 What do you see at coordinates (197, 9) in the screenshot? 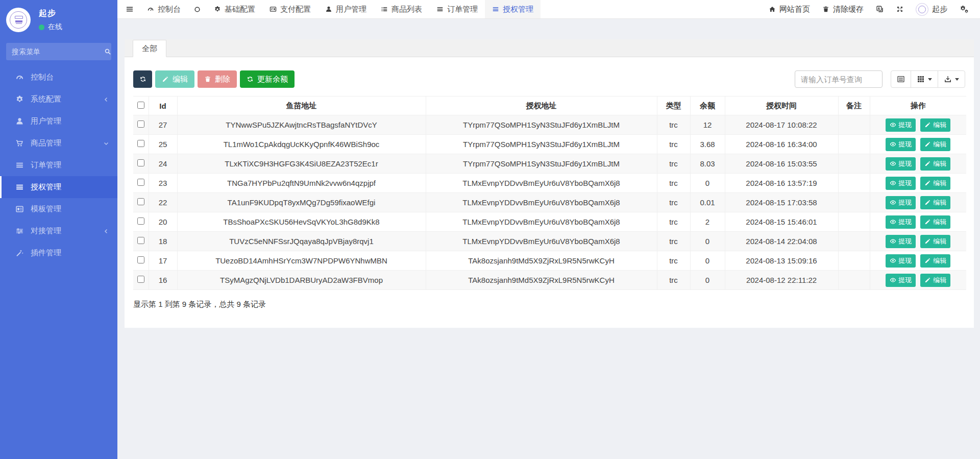
I see `nav-tab-loading` at bounding box center [197, 9].